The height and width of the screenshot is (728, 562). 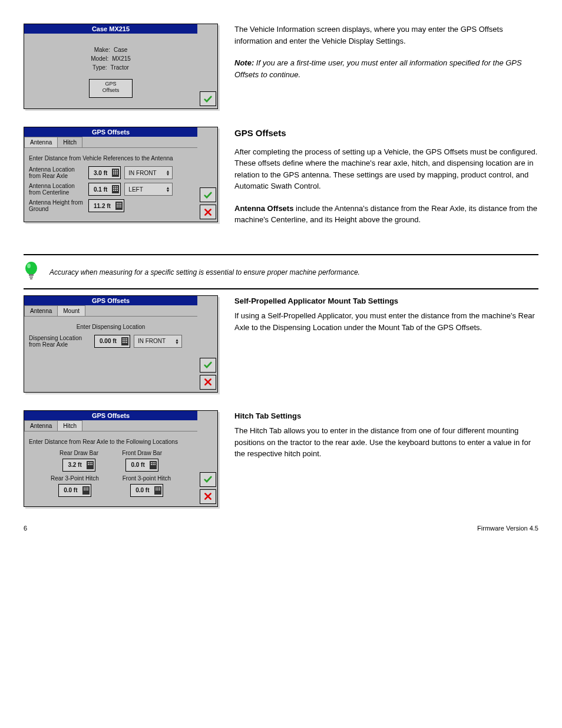 I want to click on gps-offsets-para1: After completing the process of setting …, so click(x=386, y=169).